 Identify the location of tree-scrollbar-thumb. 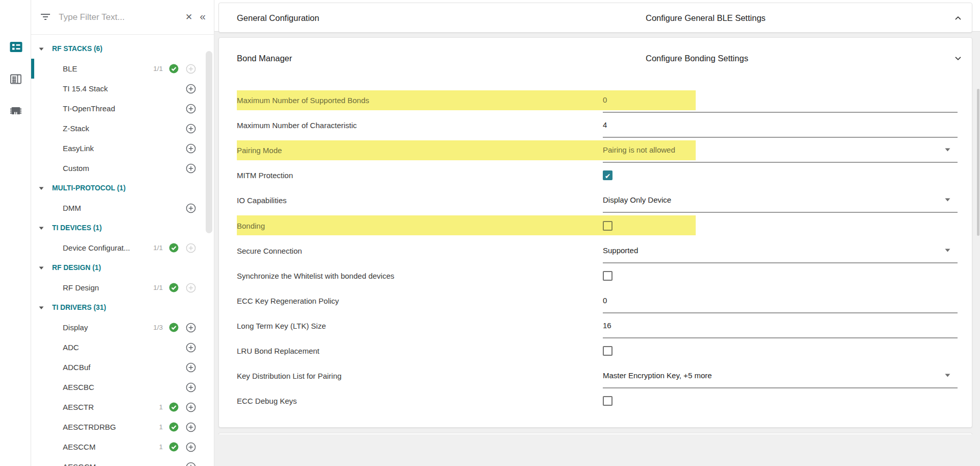
(209, 142).